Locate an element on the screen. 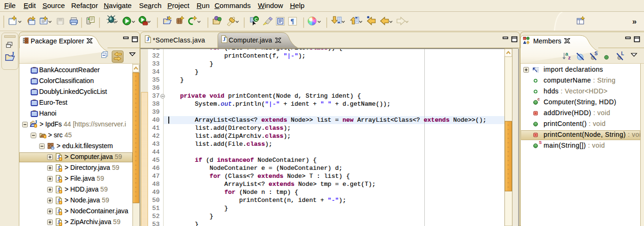 This screenshot has height=226, width=644. svg-text: C is located at coordinates (256, 19).